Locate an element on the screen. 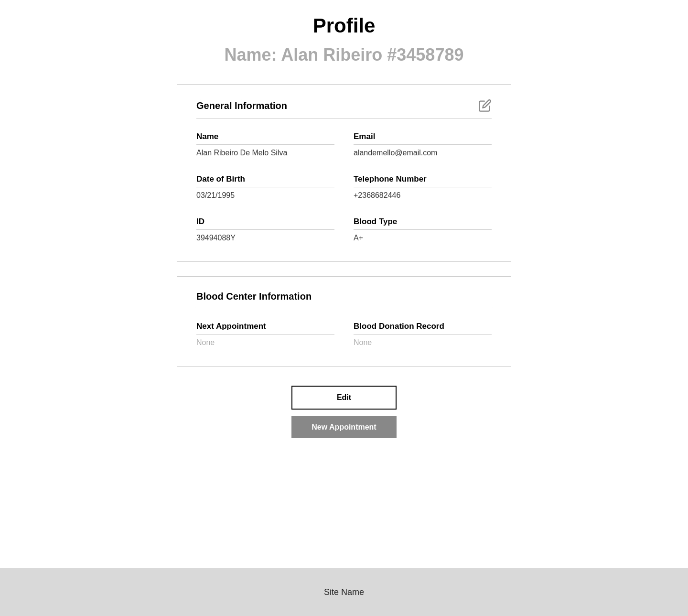 Image resolution: width=688 pixels, height=616 pixels. site-footer: Site Name is located at coordinates (344, 592).